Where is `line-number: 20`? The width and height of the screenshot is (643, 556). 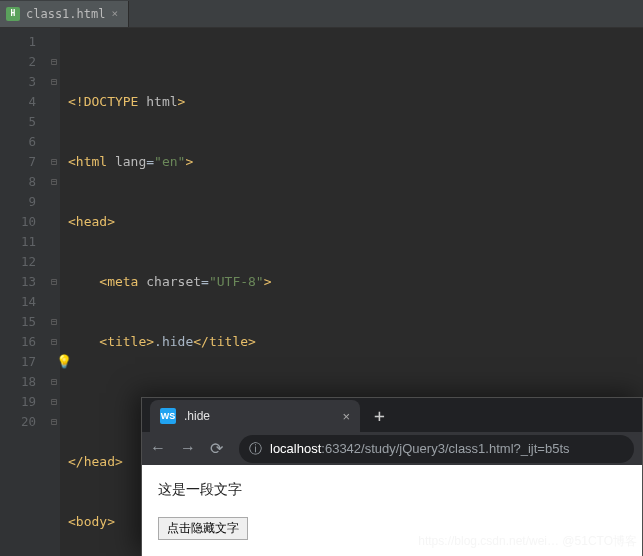
line-number: 20 is located at coordinates (18, 422).